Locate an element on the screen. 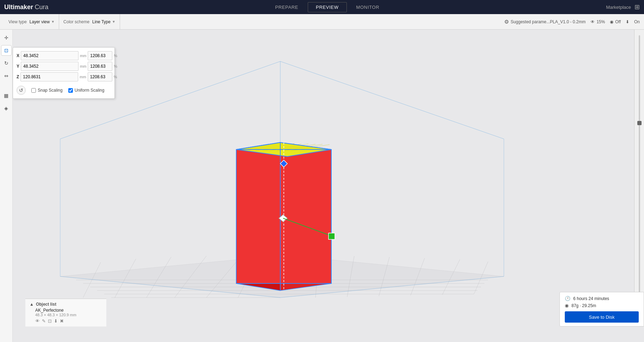  collapse-icon: ▲ is located at coordinates (32, 304).